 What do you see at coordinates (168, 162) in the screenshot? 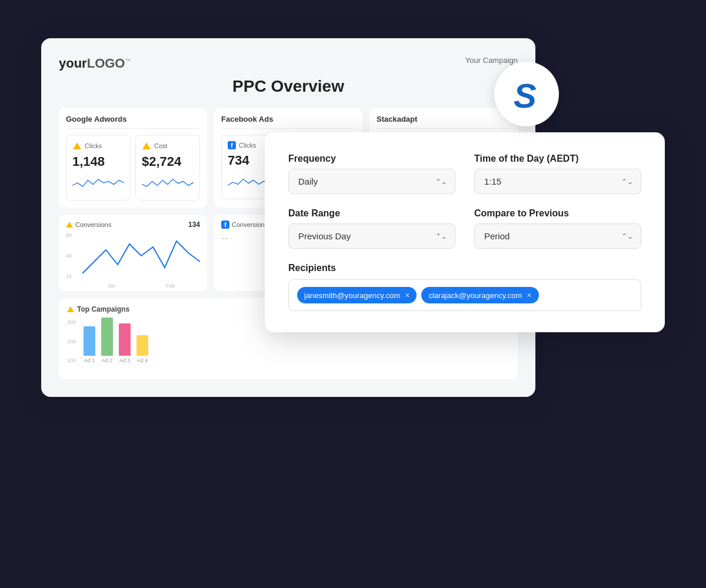
I see `google-cost-value: $2,724` at bounding box center [168, 162].